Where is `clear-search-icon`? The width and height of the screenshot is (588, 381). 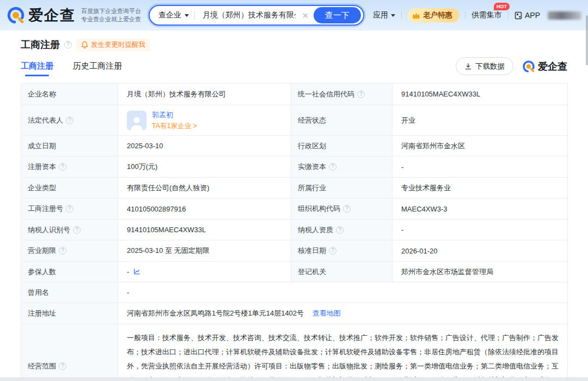
clear-search-icon is located at coordinates (305, 15).